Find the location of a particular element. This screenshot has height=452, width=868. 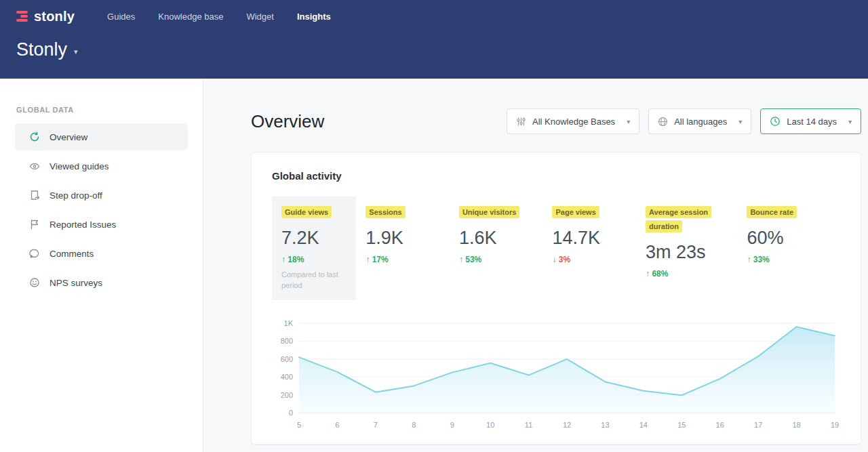

primary-nav: Guides Knowledge base Widget Insights is located at coordinates (219, 16).